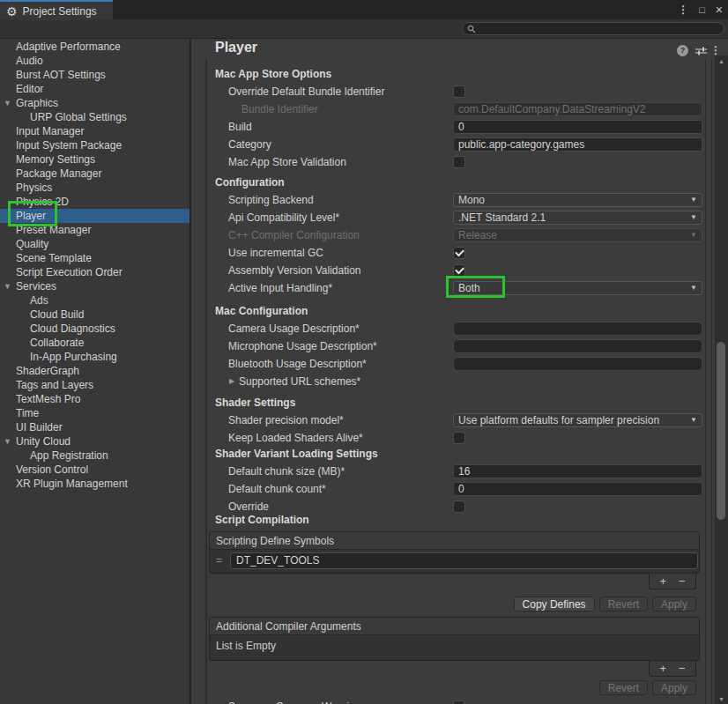 This screenshot has height=704, width=728. What do you see at coordinates (95, 131) in the screenshot?
I see `sidebar-item-input-manager: Input Manager` at bounding box center [95, 131].